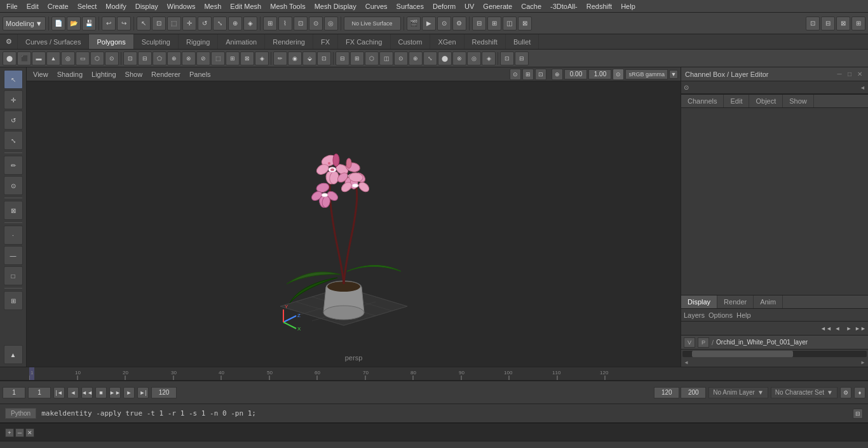  I want to click on history-btn: ⊞, so click(13, 301).